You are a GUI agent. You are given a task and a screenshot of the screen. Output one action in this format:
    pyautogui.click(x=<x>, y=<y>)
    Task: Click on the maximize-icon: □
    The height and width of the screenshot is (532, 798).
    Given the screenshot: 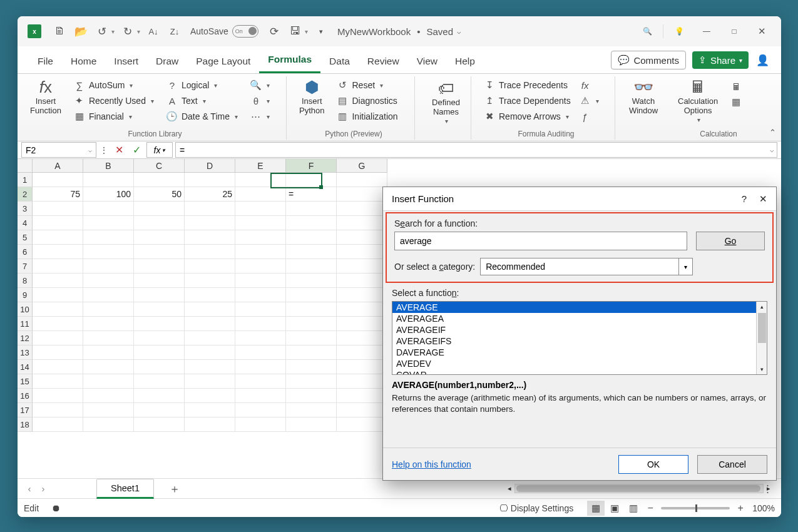 What is the action you would take?
    pyautogui.click(x=734, y=31)
    